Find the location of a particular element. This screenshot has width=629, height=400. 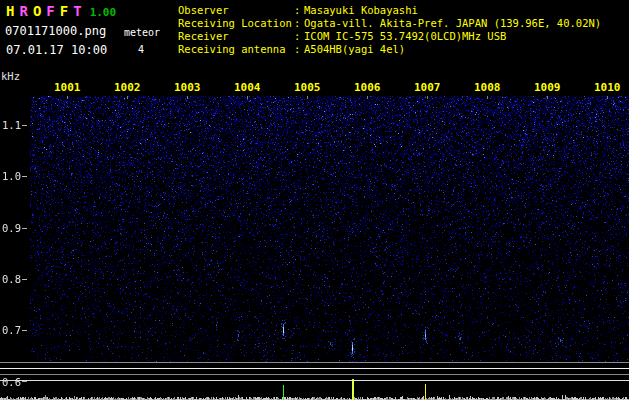

mode-label: meteor is located at coordinates (142, 32).